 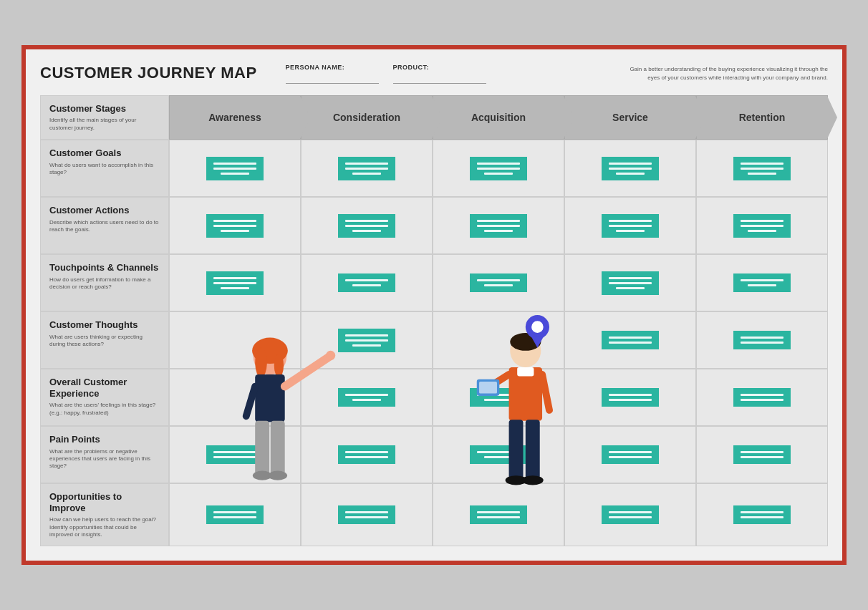 I want to click on touchpoints-label-cell: Touchpoints & Channels How do users get …, so click(x=105, y=283).